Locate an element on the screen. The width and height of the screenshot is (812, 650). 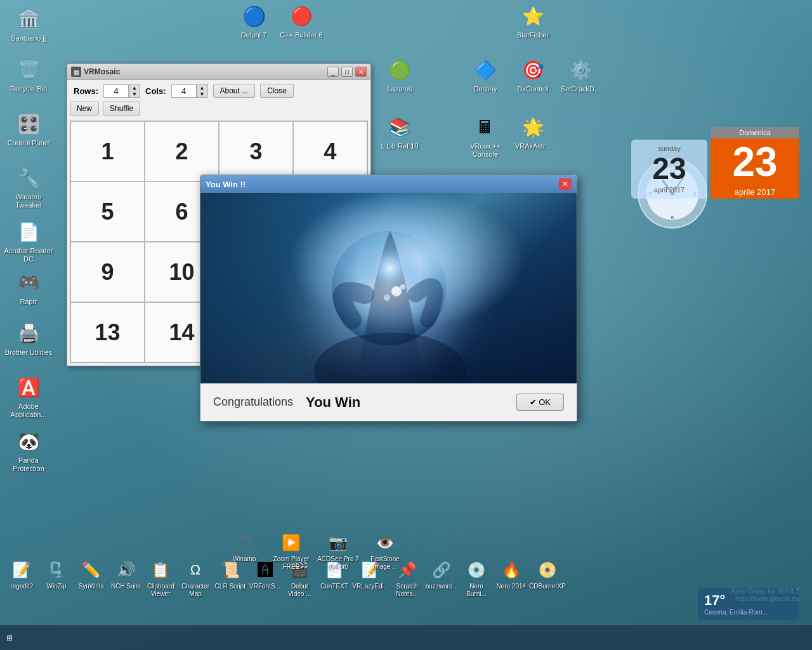
taskbar-row1: 🎵 Winamp ▶️ Zoom Player FREE 📷 ACDSee Pr… is located at coordinates (315, 550).